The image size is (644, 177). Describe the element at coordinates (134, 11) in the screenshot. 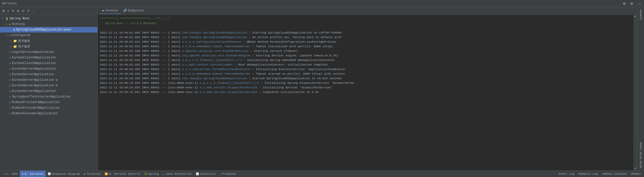

I see `tab-endpoints: 🔗 Endpoints` at that location.